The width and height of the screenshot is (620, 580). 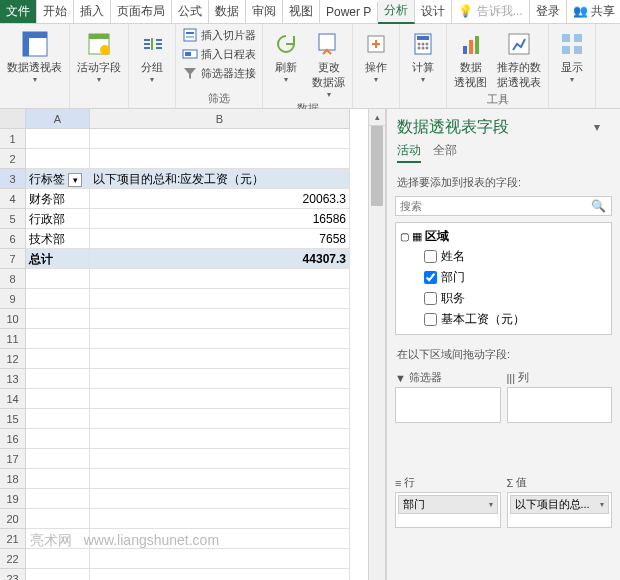 I want to click on row-header-3: 3, so click(x=13, y=179).